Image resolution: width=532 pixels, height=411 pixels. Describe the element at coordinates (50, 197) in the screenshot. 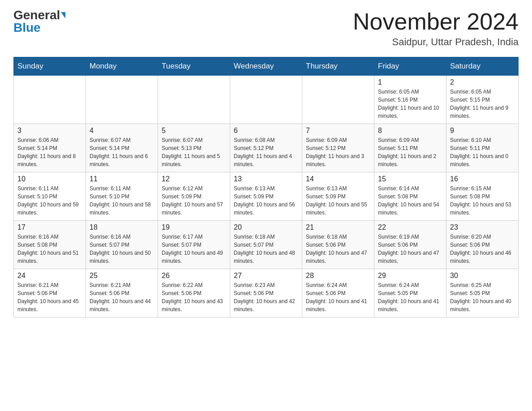

I see `calendar-cell: 10Sunrise: 6:11 AMSunset: 5:10 PMDayligh…` at that location.